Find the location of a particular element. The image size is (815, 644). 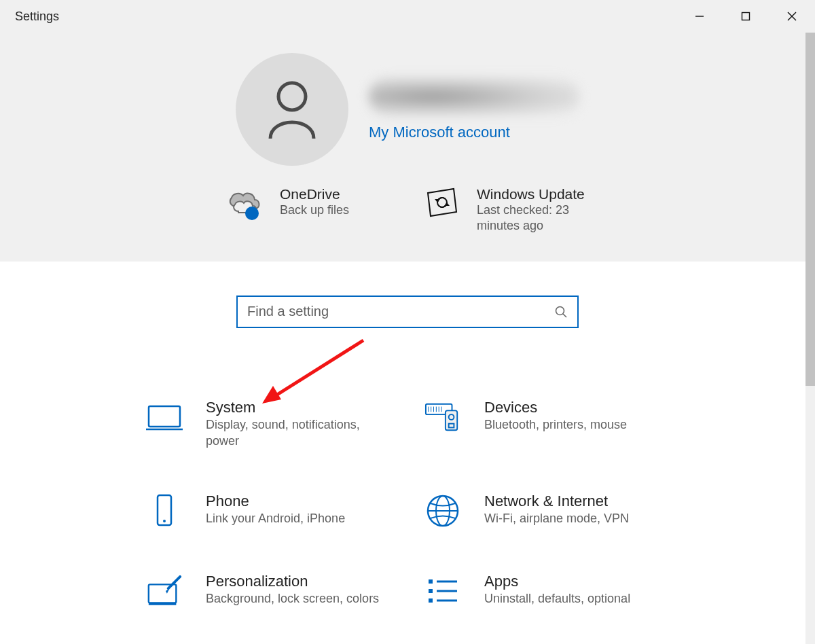

category-apps: Apps Uninstall, defaults, optional is located at coordinates (547, 591).